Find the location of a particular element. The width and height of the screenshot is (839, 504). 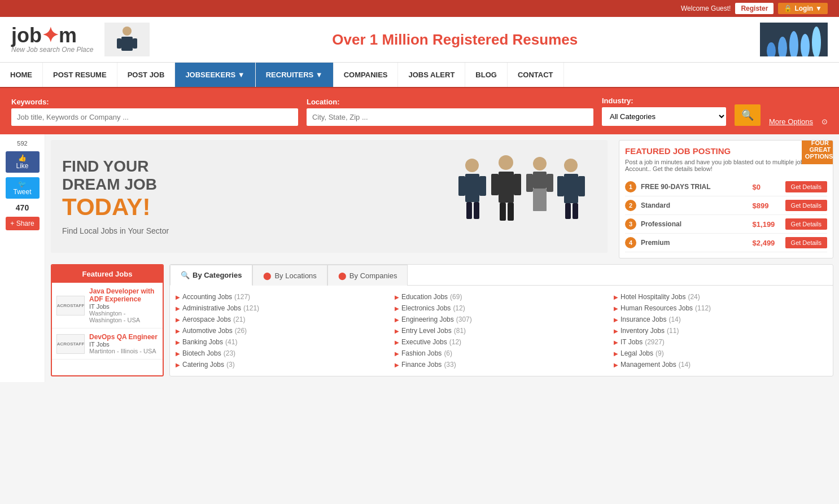

tab-by-companies: ⬤ By Companies is located at coordinates (368, 275).